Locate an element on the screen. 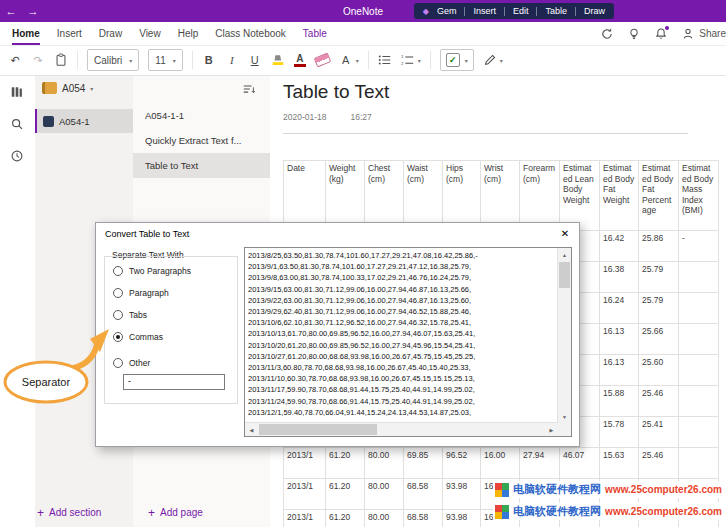  page-item: A054-1-1 is located at coordinates (202, 116).